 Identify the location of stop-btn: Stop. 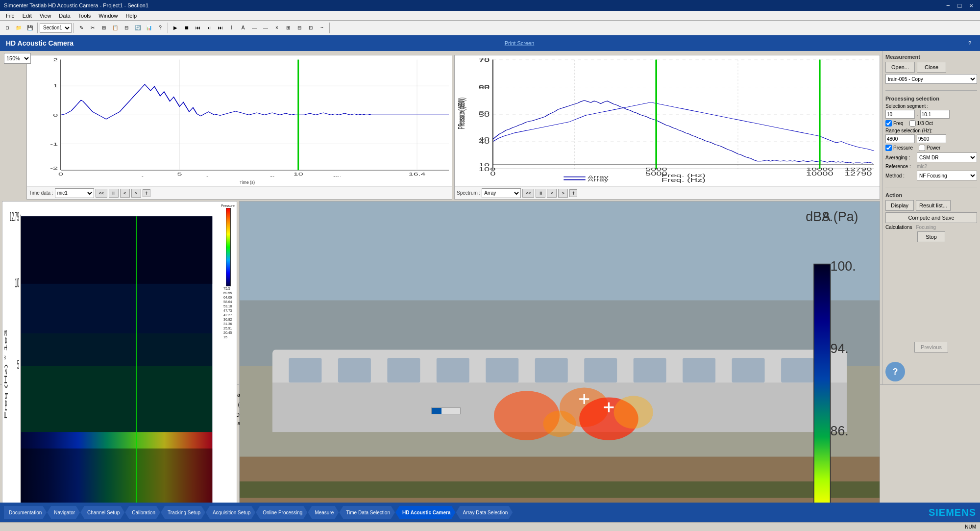
(931, 237).